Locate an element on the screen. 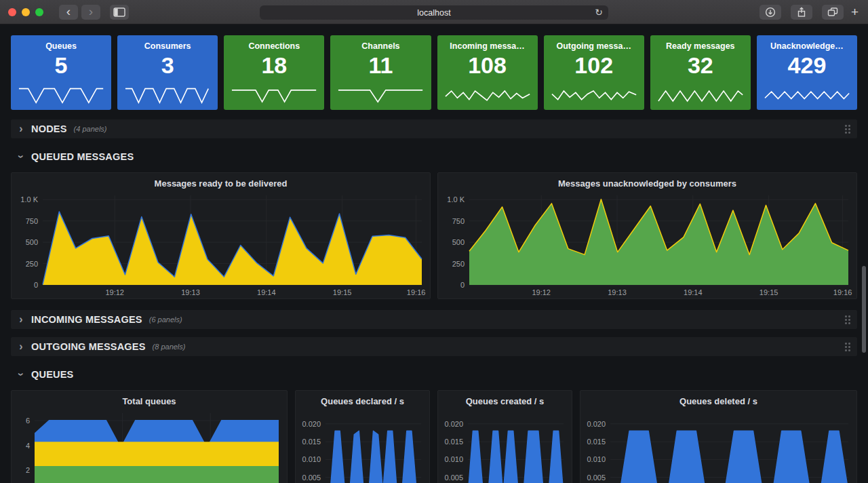 The image size is (868, 483). forward-button: › is located at coordinates (91, 12).